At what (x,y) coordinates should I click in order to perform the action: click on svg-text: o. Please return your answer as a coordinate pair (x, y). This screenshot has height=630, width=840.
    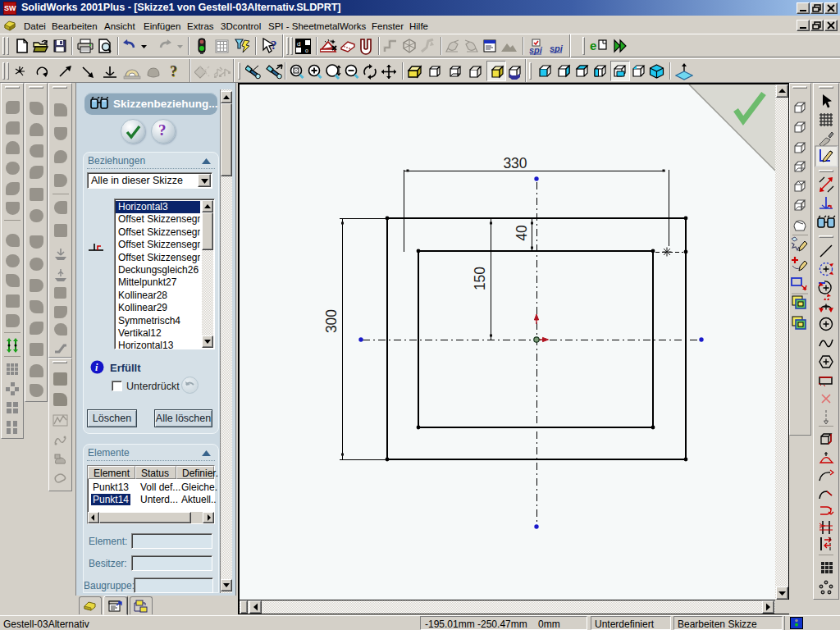
    Looking at the image, I should click on (307, 51).